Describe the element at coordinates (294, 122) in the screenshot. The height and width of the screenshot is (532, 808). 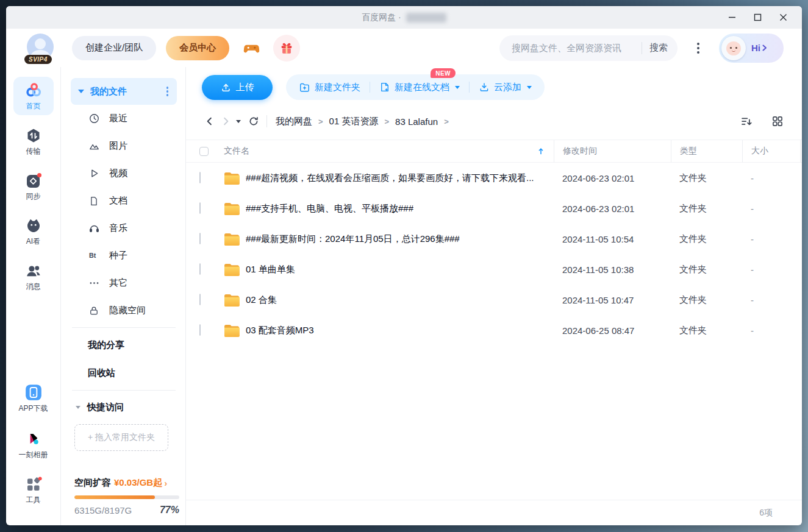
I see `breadcrumb-item: 我的网盘` at that location.